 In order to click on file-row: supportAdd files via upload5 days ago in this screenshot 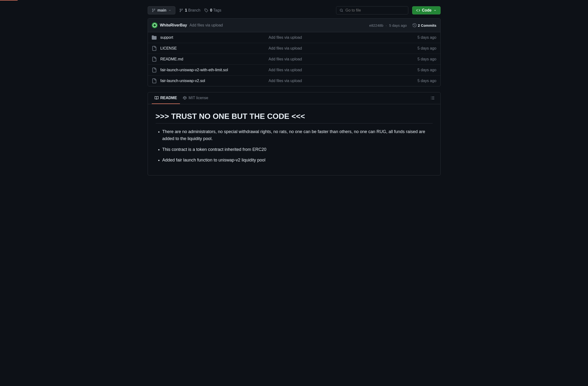, I will do `click(294, 38)`.